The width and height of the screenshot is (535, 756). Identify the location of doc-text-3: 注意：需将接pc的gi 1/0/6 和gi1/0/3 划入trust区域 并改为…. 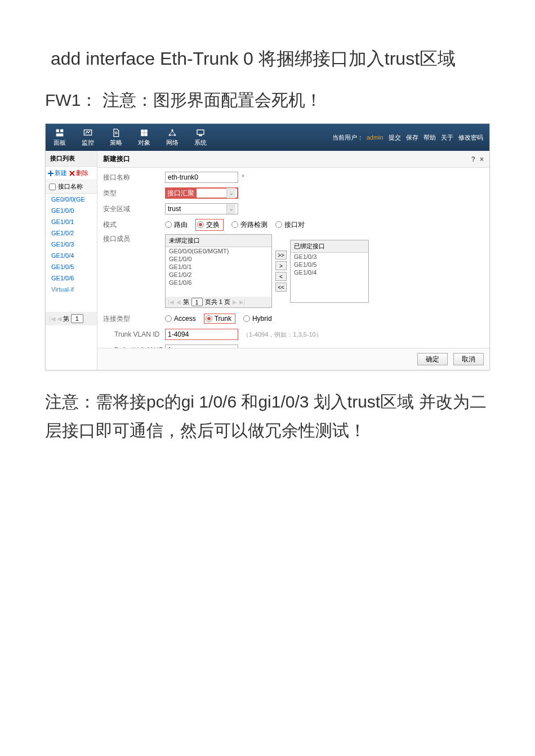
(268, 416).